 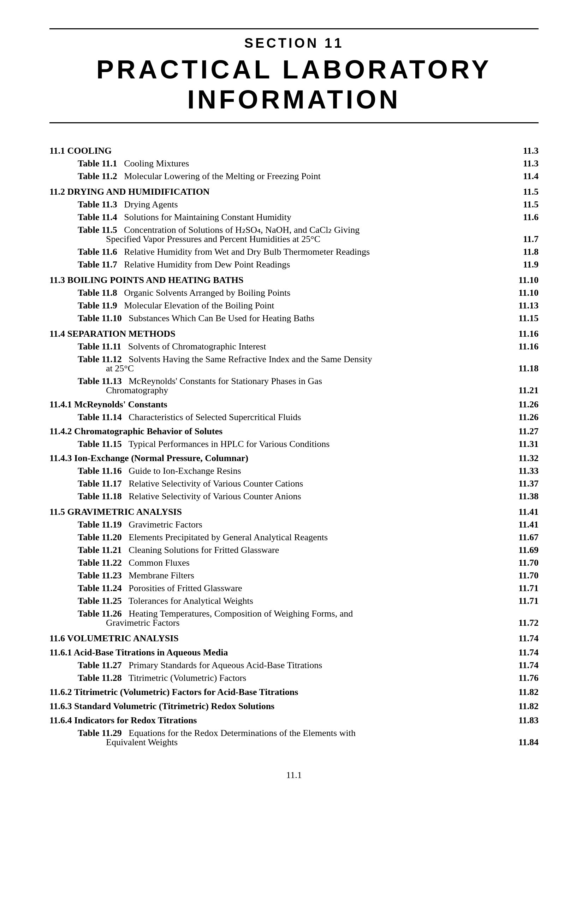 I want to click on toc-label: Table 11.29 Equations for the Redox Dete…, so click(x=216, y=733).